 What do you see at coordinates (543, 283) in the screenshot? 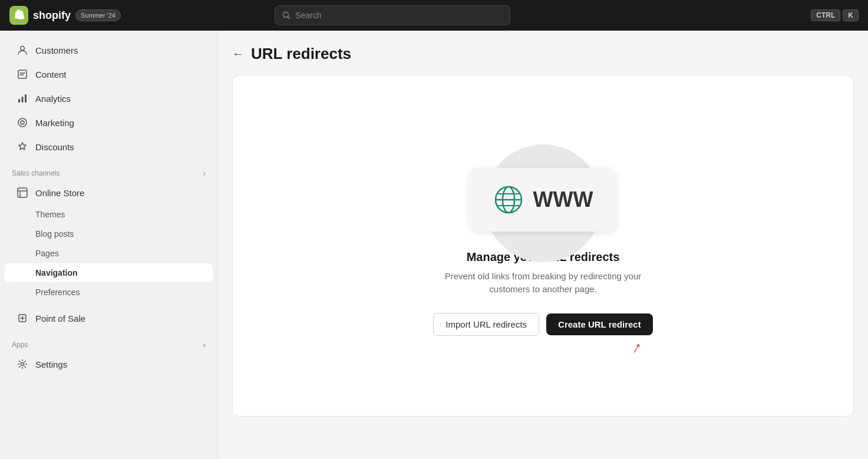
I see `empty-state-description: Prevent old links from breaking by redir…` at bounding box center [543, 283].